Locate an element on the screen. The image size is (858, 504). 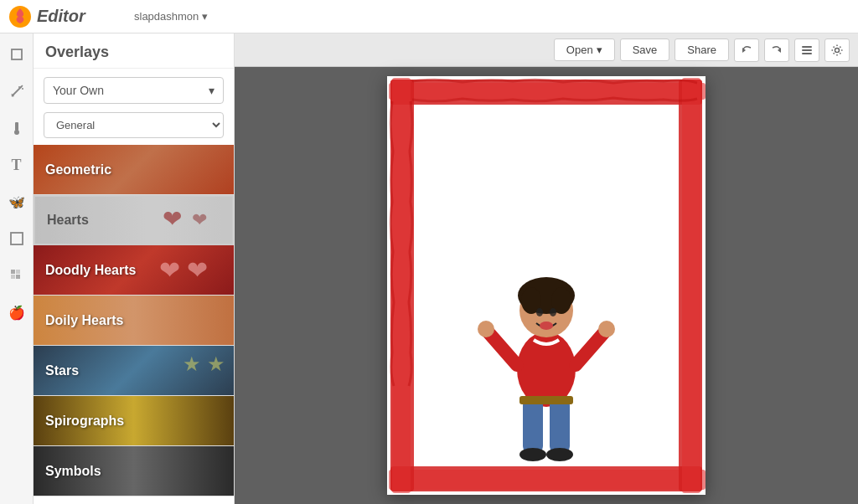
sidebar-title: Overlays is located at coordinates (134, 51).